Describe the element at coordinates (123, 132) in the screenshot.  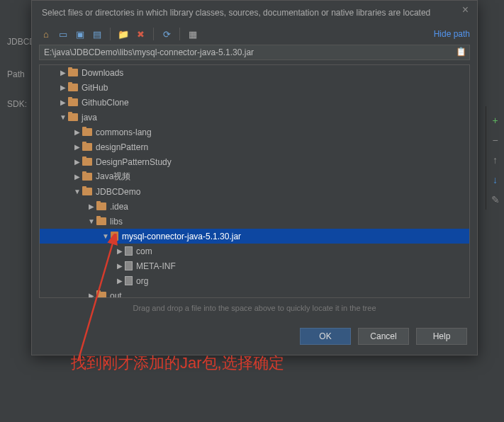
I see `tree-label: commons-lang` at that location.